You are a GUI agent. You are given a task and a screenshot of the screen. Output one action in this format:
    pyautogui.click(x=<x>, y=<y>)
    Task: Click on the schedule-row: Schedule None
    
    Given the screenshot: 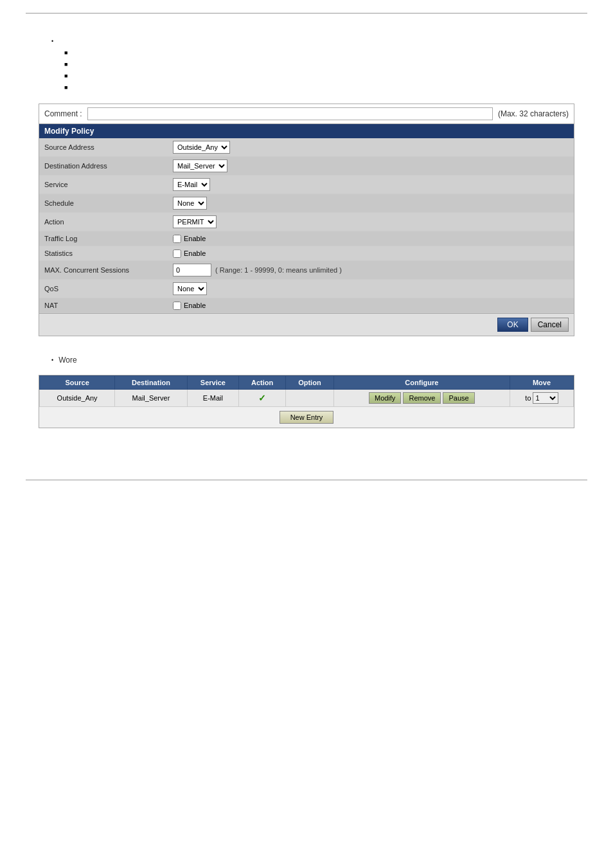 What is the action you would take?
    pyautogui.click(x=306, y=203)
    